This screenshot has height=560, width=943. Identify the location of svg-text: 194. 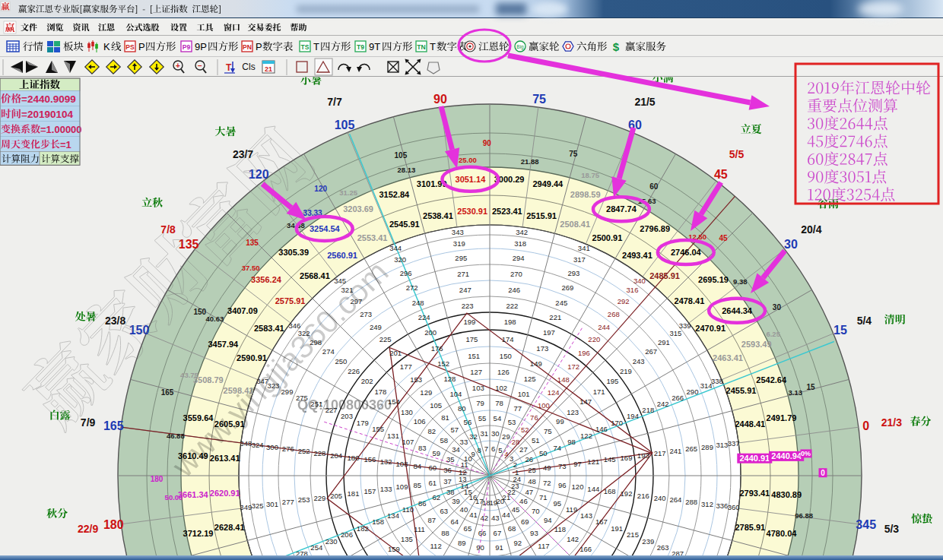
(633, 416).